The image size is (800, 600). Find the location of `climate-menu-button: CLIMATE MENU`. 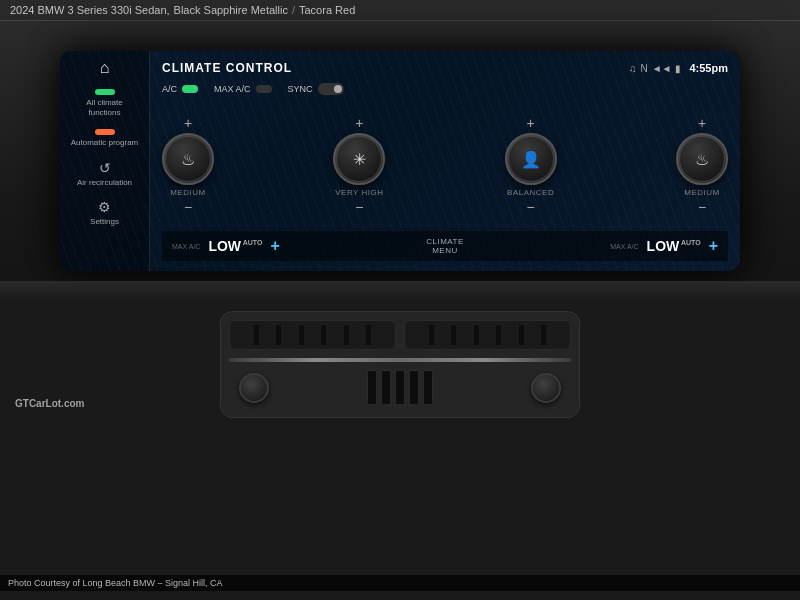

climate-menu-button: CLIMATE MENU is located at coordinates (445, 246).